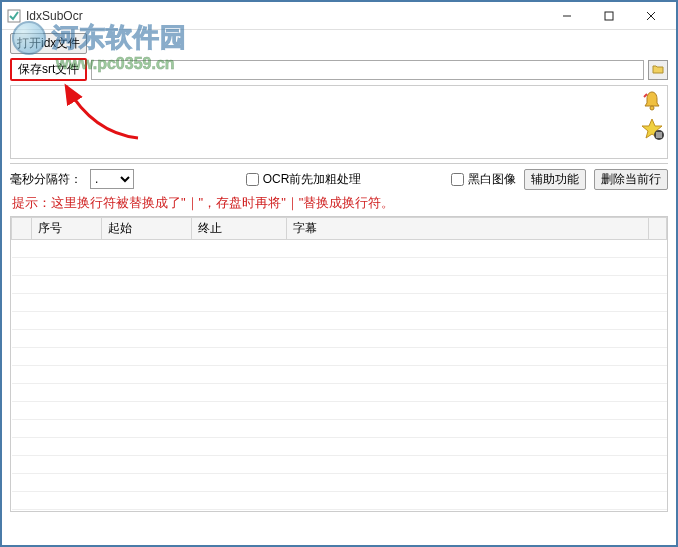  I want to click on bell-icon, so click(652, 101).